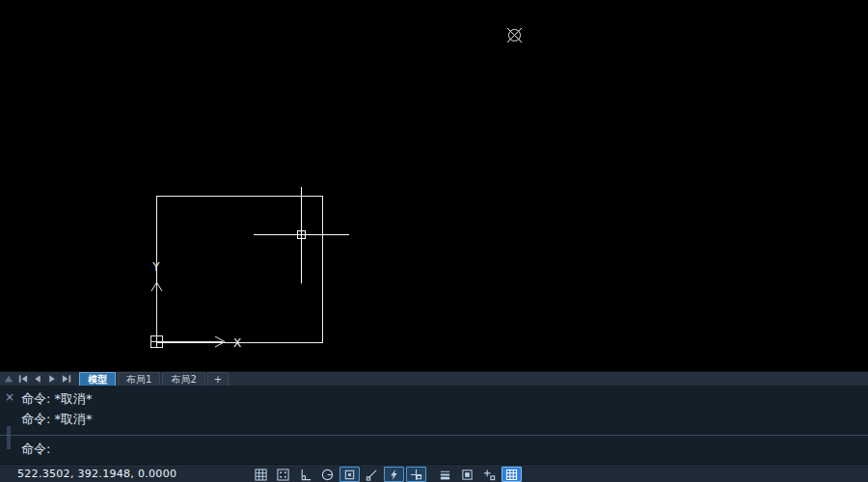 The width and height of the screenshot is (868, 482). What do you see at coordinates (240, 270) in the screenshot?
I see `drawn-rectangle` at bounding box center [240, 270].